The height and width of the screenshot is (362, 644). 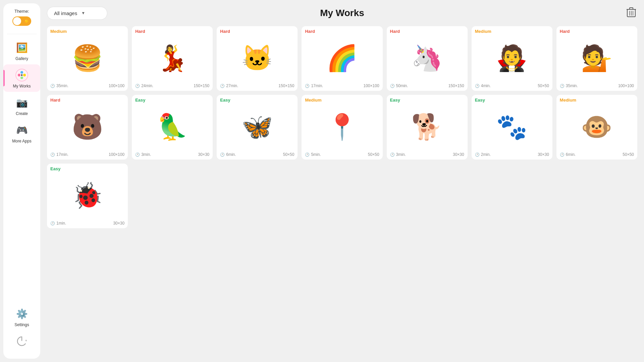 What do you see at coordinates (172, 127) in the screenshot?
I see `card-image: 🦜` at bounding box center [172, 127].